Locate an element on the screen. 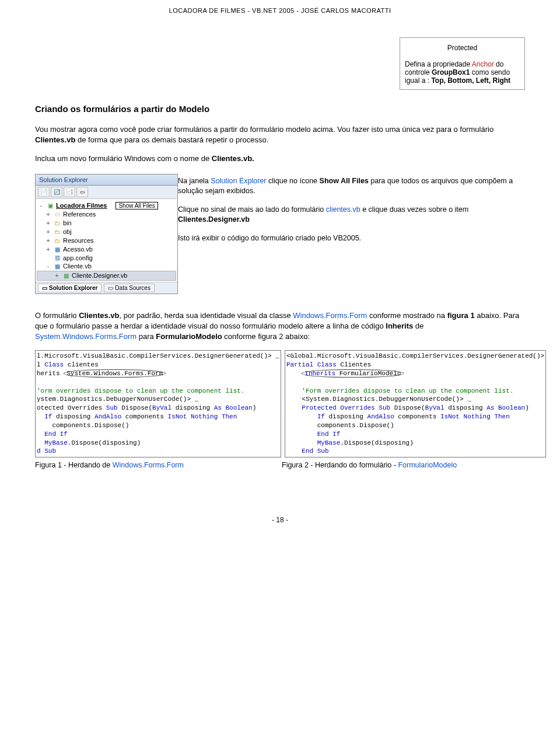  tree-label: Cliente.Designer.vb is located at coordinates (99, 275).